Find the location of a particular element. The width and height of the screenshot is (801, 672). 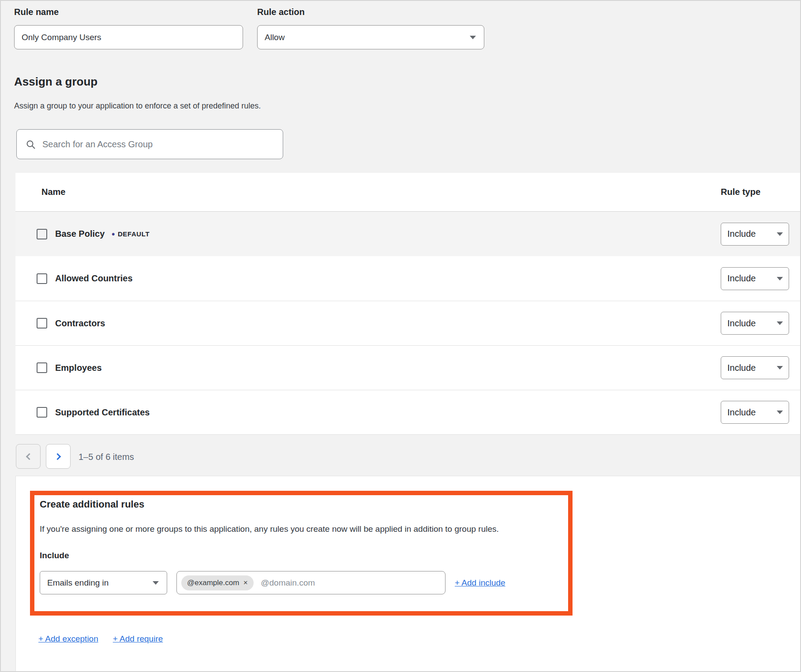

column-header-rule-type: Rule type is located at coordinates (741, 192).